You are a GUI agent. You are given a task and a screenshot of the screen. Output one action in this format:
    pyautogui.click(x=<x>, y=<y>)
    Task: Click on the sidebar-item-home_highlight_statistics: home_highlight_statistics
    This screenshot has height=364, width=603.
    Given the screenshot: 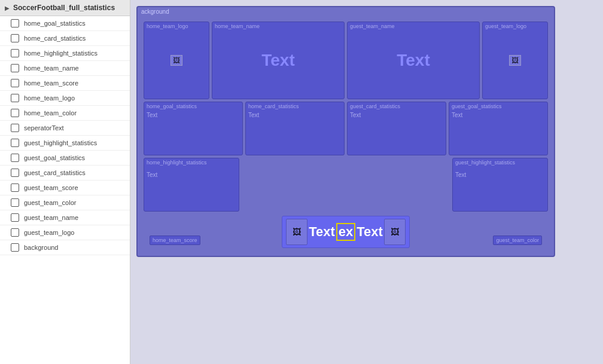 What is the action you would take?
    pyautogui.click(x=65, y=54)
    